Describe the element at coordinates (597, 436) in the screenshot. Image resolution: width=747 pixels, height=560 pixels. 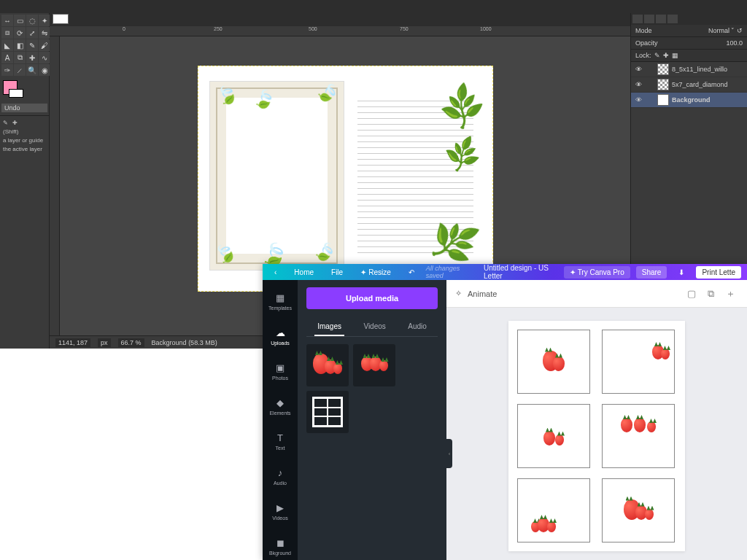
I see `design-page` at that location.